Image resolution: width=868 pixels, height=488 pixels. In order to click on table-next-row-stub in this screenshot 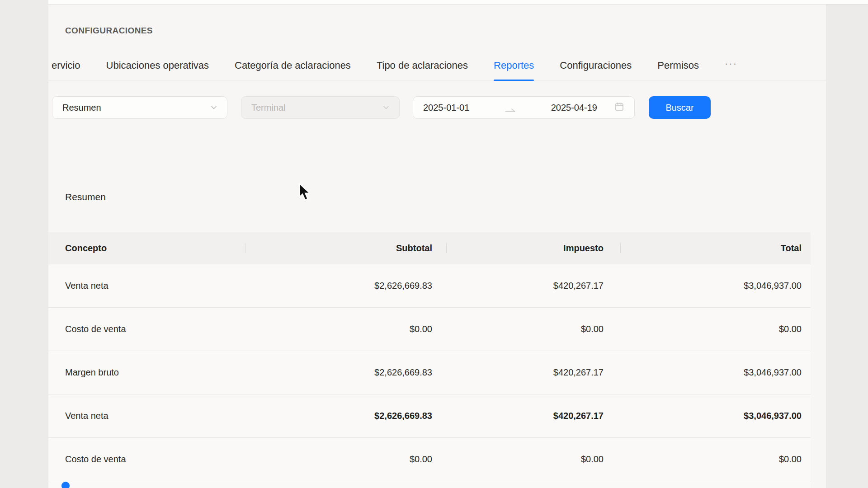, I will do `click(429, 484)`.